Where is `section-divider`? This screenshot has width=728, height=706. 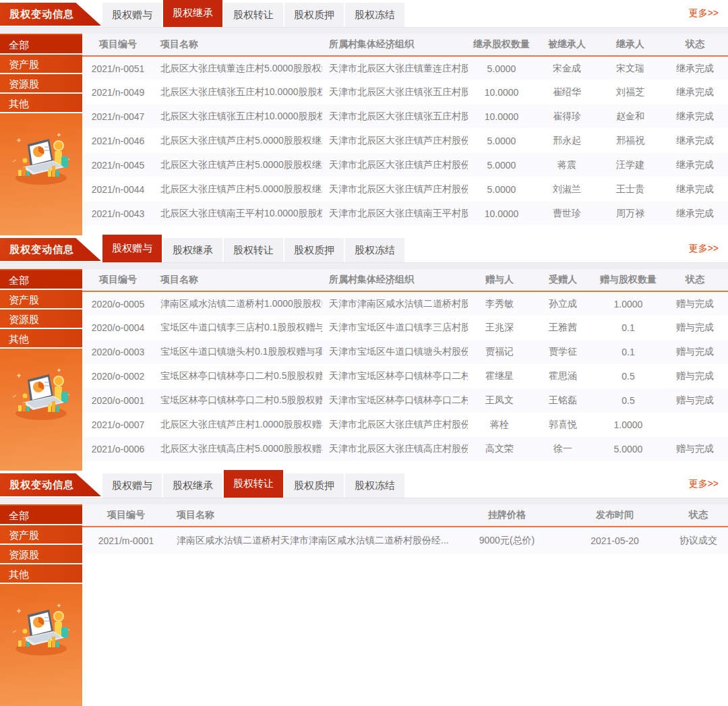
section-divider is located at coordinates (364, 31).